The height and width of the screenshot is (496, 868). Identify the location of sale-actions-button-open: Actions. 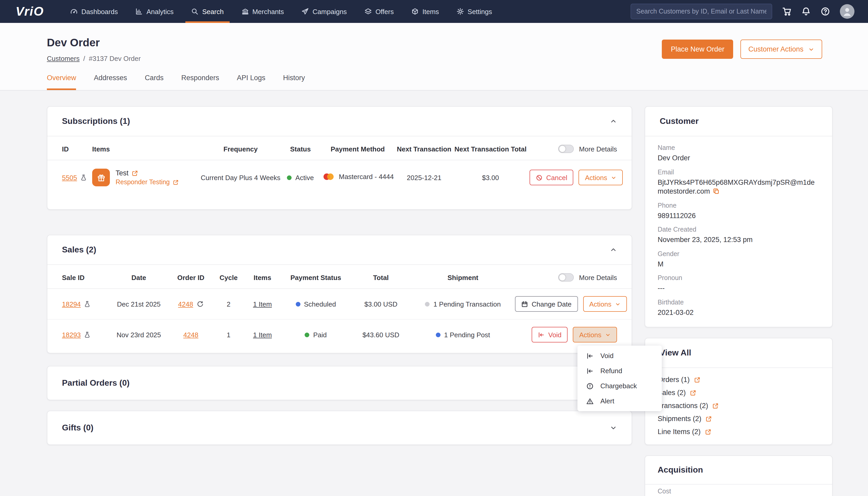
(595, 335).